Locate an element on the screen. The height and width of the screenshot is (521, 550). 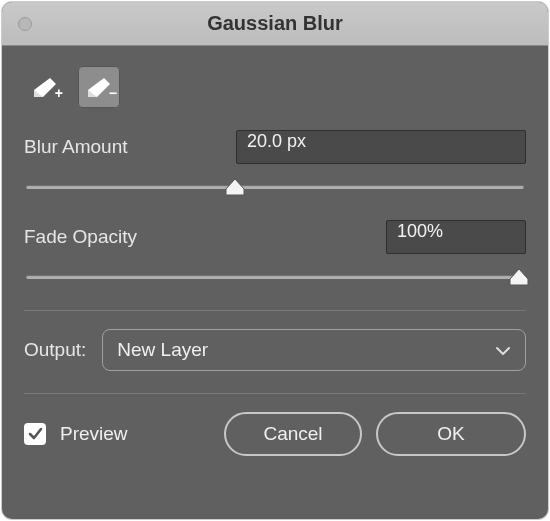
ok-label: OK is located at coordinates (450, 434).